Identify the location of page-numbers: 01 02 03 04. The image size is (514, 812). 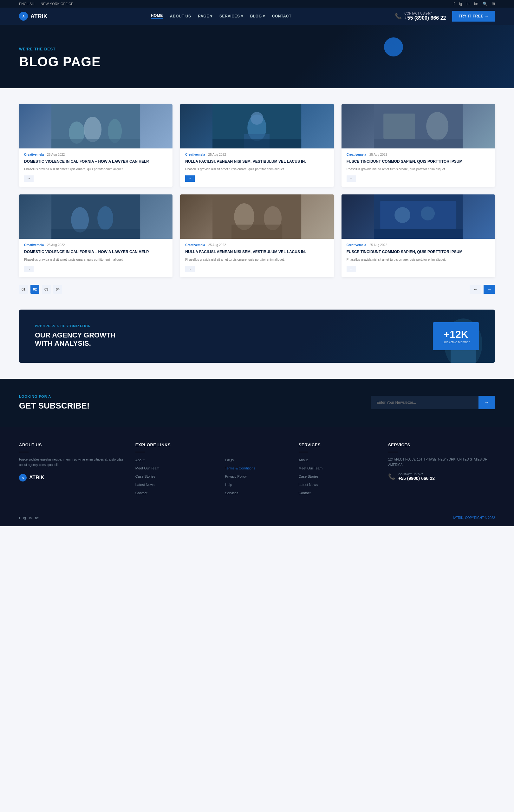
(40, 289).